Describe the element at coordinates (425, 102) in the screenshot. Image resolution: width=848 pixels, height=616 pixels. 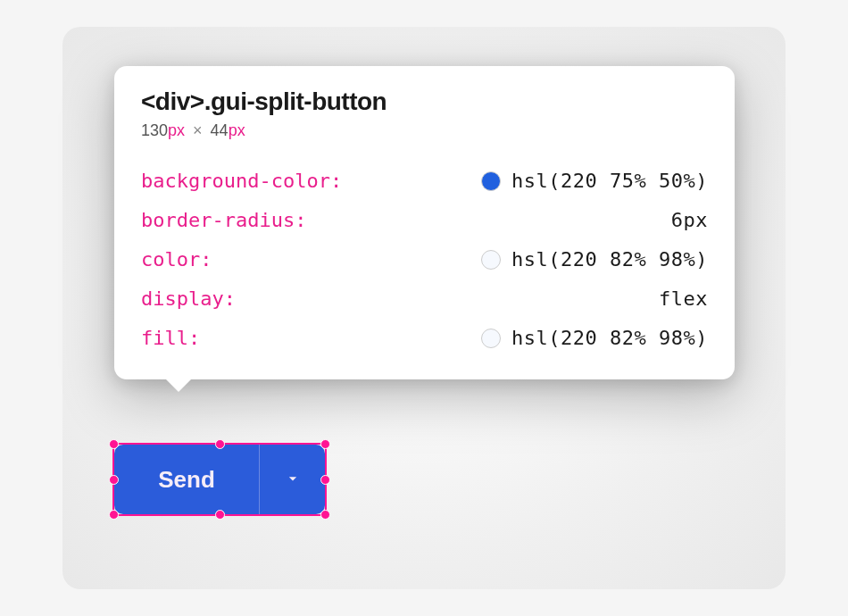
I see `inspected-element-selector: <div>.gui-split-button` at that location.